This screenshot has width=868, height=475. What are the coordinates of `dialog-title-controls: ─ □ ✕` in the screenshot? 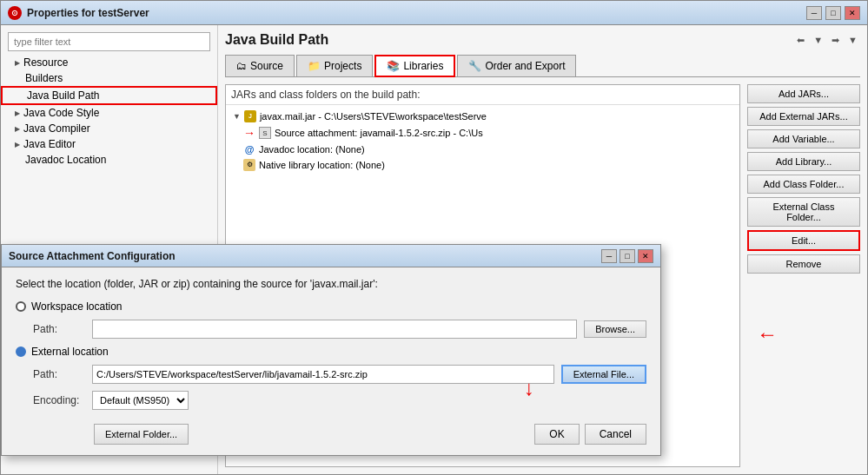 It's located at (627, 256).